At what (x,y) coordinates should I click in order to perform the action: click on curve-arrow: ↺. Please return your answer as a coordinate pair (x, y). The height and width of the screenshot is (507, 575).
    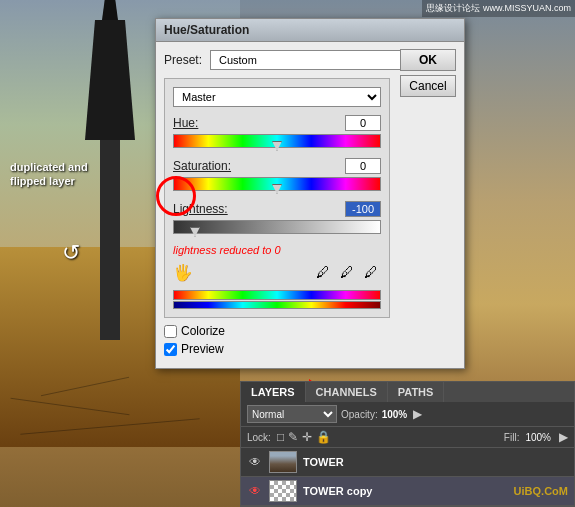
    Looking at the image, I should click on (71, 253).